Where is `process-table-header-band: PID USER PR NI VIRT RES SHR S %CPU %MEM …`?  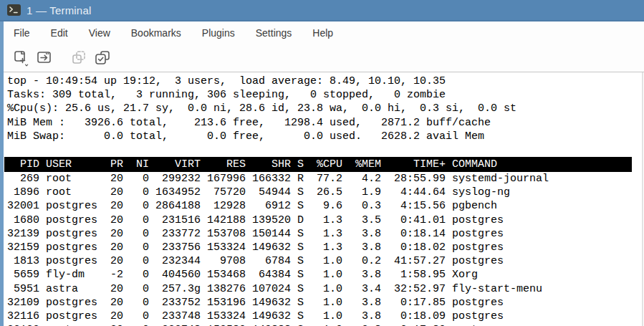
process-table-header-band: PID USER PR NI VIRT RES SHR S %CPU %MEM … is located at coordinates (318, 165).